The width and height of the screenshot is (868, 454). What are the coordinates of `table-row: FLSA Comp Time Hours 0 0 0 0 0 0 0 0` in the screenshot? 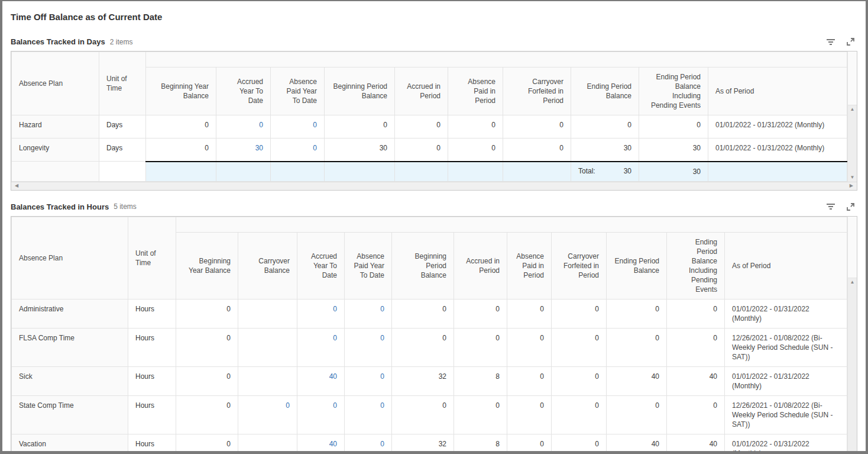 It's located at (429, 347).